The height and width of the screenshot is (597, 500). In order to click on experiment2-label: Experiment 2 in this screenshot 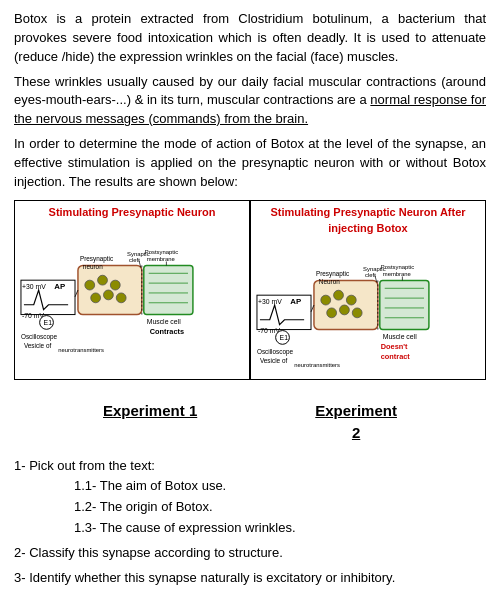, I will do `click(356, 422)`.